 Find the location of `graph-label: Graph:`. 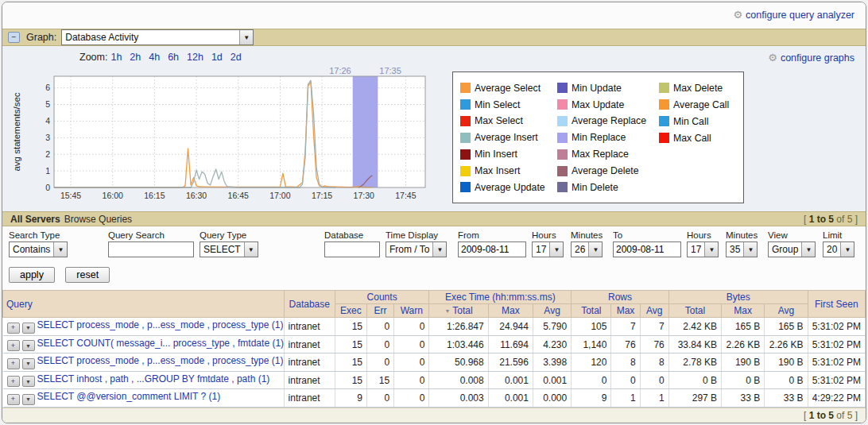

graph-label: Graph: is located at coordinates (41, 37).